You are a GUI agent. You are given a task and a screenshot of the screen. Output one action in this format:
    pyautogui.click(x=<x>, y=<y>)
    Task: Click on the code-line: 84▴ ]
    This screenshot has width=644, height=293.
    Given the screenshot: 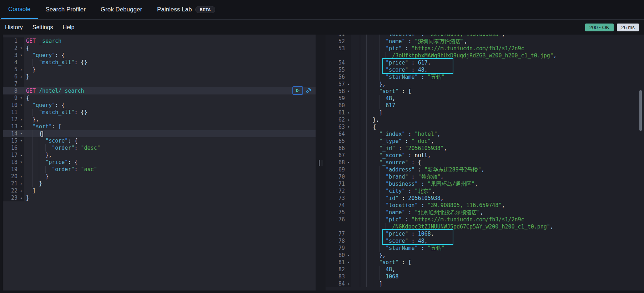 What is the action you would take?
    pyautogui.click(x=485, y=284)
    